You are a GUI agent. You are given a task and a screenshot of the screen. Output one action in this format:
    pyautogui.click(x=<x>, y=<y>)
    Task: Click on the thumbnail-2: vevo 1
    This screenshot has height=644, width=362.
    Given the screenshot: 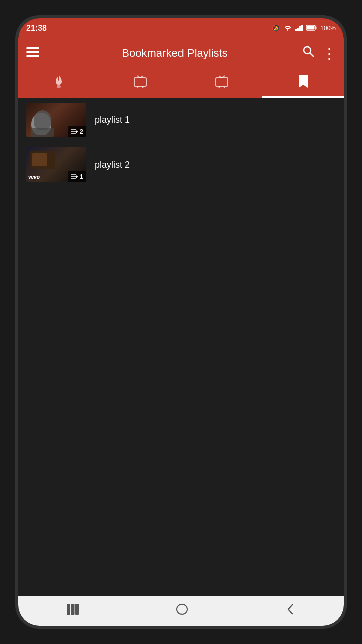 What is the action you would take?
    pyautogui.click(x=56, y=165)
    